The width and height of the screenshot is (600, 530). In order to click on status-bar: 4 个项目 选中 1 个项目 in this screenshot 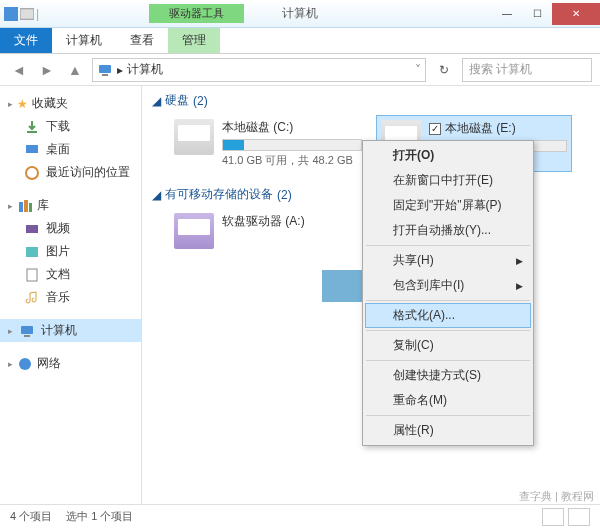, I will do `click(300, 516)`.